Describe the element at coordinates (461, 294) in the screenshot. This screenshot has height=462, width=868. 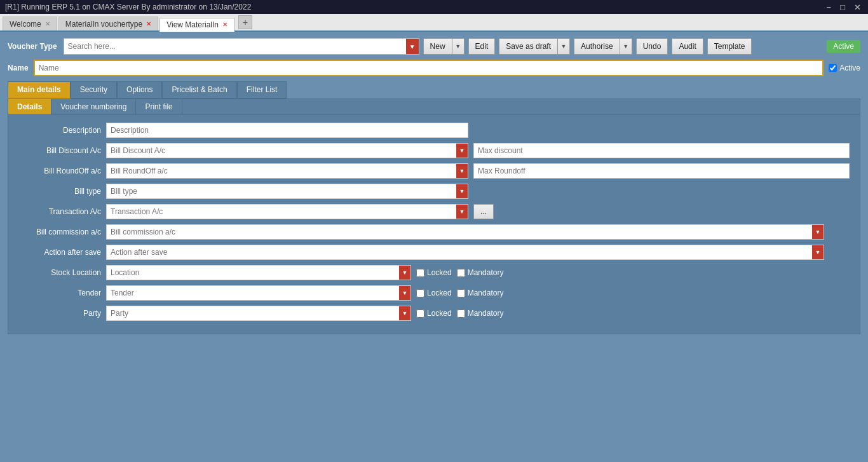
I see `tender-mandatory-checkbox` at that location.